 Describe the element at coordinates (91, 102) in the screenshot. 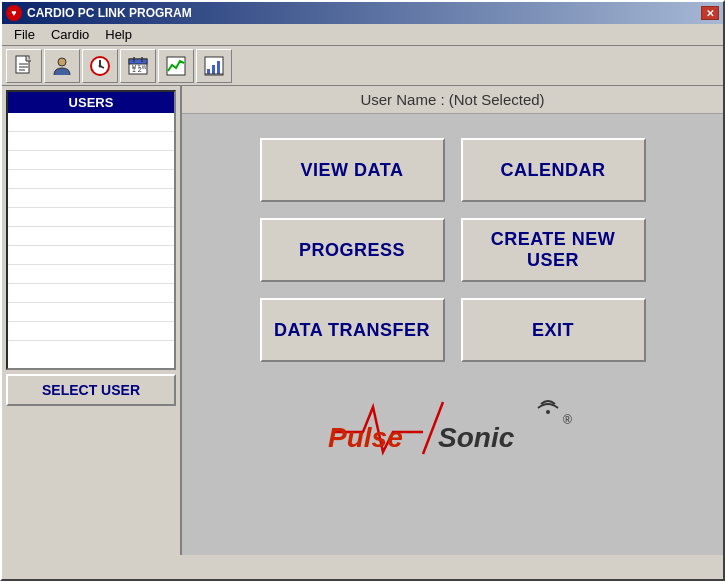

I see `users-header: USERS` at that location.